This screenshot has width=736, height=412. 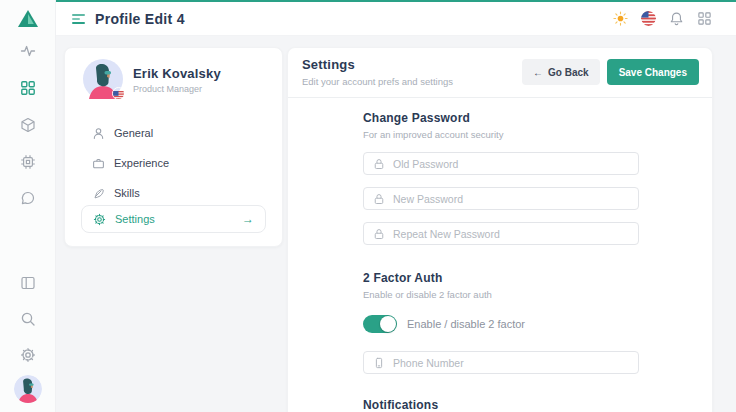 What do you see at coordinates (98, 134) in the screenshot?
I see `person-icon` at bounding box center [98, 134].